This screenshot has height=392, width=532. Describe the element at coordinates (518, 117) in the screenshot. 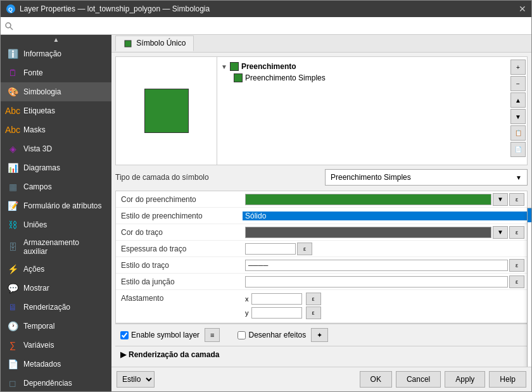

I see `sym-down-btn: ▼` at that location.